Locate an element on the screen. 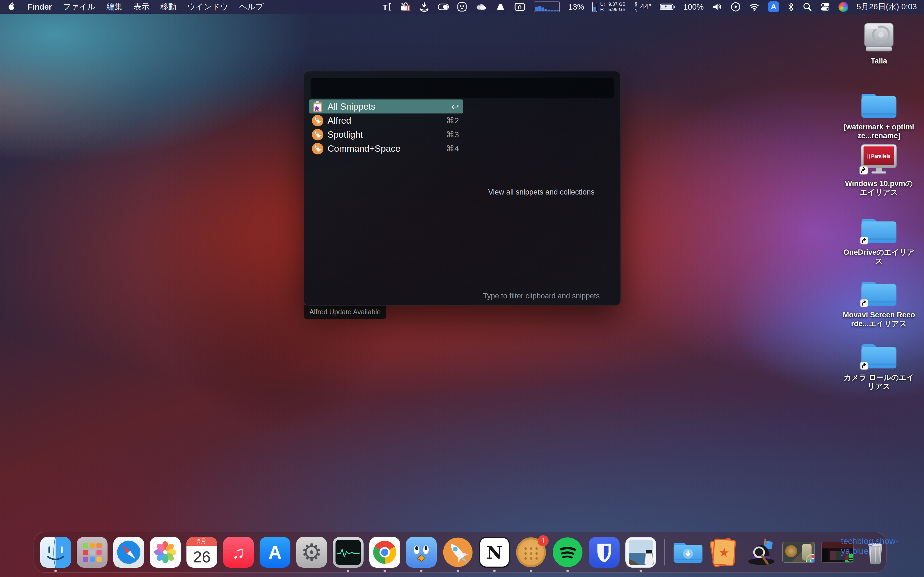 The height and width of the screenshot is (577, 924). dock-finder is located at coordinates (56, 553).